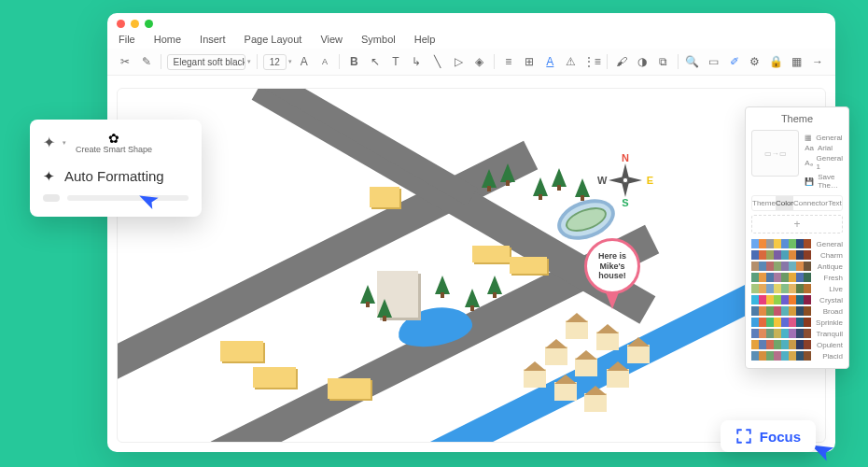 The image size is (868, 467). I want to click on connector-icon: ↳, so click(416, 62).